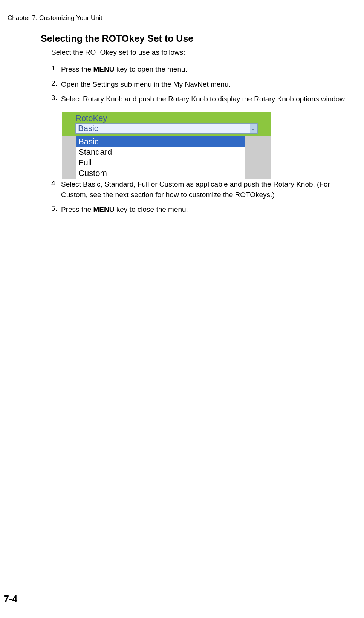 The width and height of the screenshot is (364, 618). I want to click on option-label: Full, so click(85, 163).